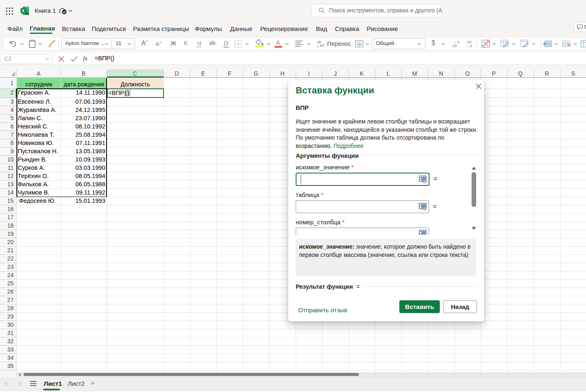  Describe the element at coordinates (318, 46) in the screenshot. I see `svg-text: c` at that location.